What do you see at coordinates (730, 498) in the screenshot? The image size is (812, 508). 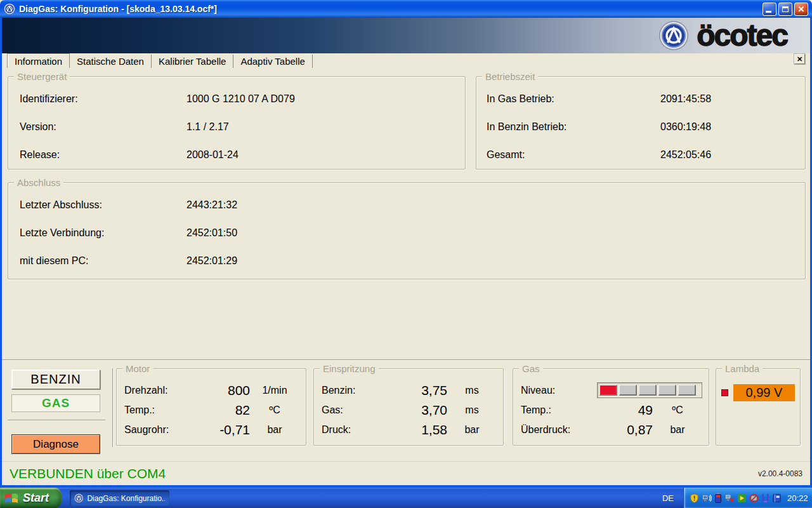 I see `network-error-icon` at bounding box center [730, 498].